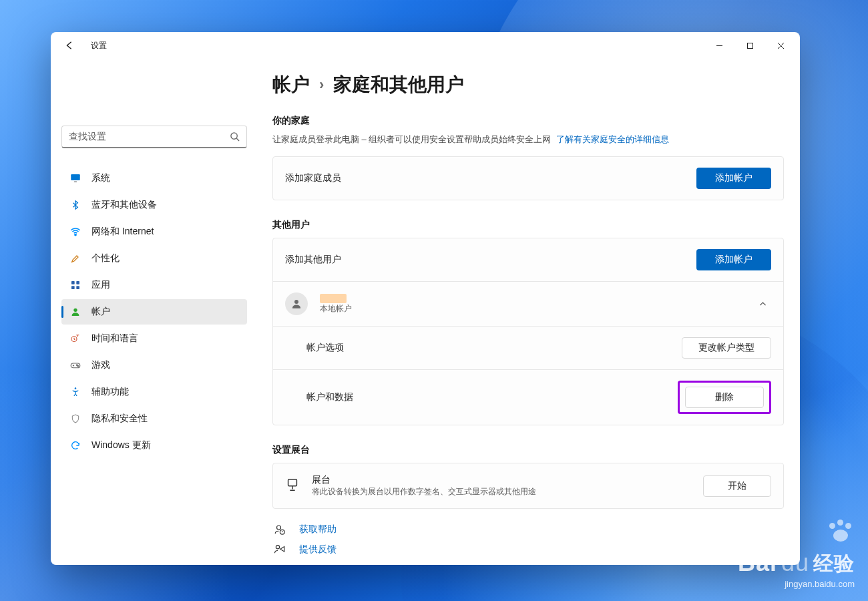 Image resolution: width=868 pixels, height=601 pixels. What do you see at coordinates (296, 304) in the screenshot?
I see `avatar-icon` at bounding box center [296, 304].